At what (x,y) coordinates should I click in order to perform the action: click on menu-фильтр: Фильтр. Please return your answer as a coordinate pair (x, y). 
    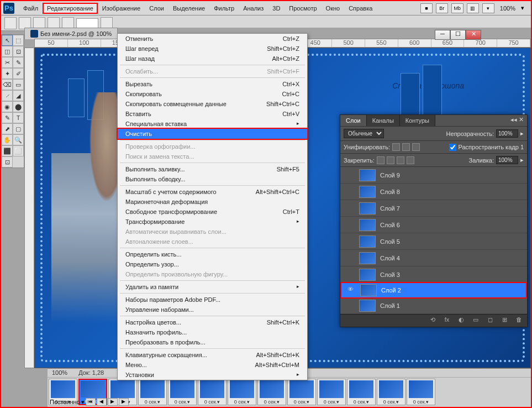
    Looking at the image, I should click on (224, 8).